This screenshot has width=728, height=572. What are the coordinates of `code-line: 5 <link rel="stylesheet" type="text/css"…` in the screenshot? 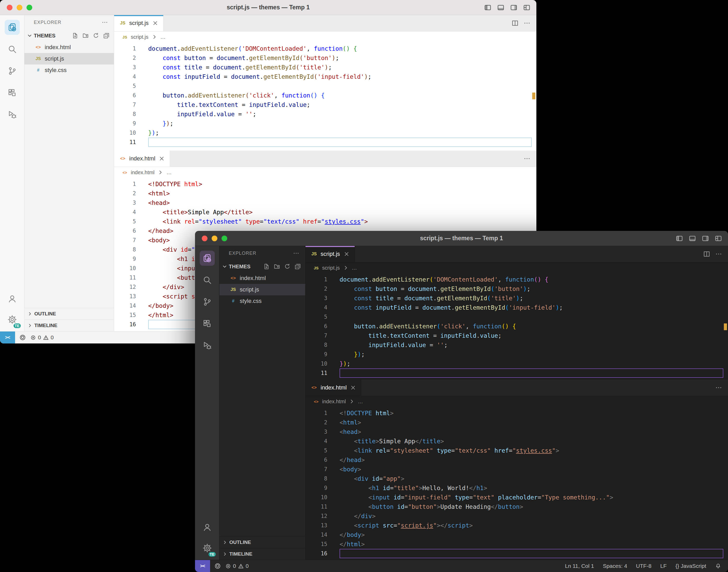 It's located at (517, 450).